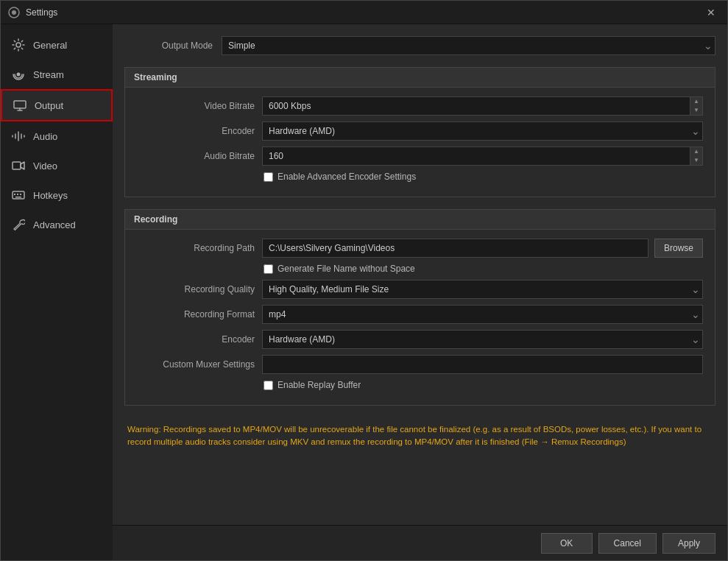 The width and height of the screenshot is (728, 561). Describe the element at coordinates (420, 131) in the screenshot. I see `encoder-row: Encoder Hardware (AMD) Software (x264) ⌄` at that location.